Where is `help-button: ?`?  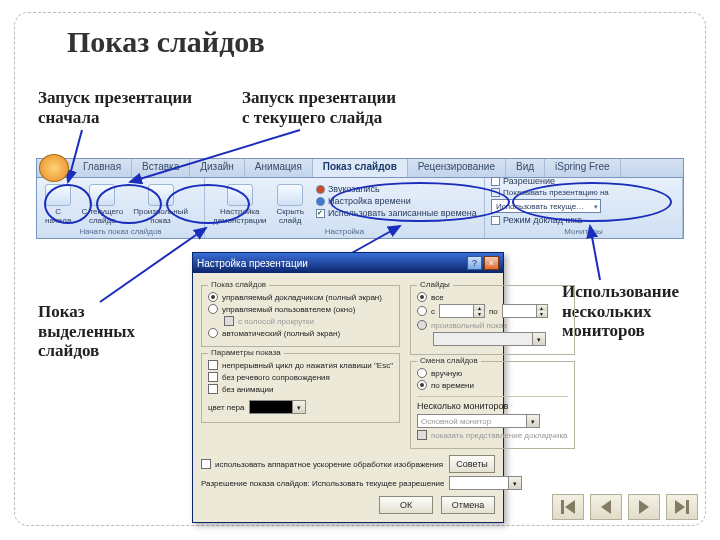 help-button: ? is located at coordinates (474, 263).